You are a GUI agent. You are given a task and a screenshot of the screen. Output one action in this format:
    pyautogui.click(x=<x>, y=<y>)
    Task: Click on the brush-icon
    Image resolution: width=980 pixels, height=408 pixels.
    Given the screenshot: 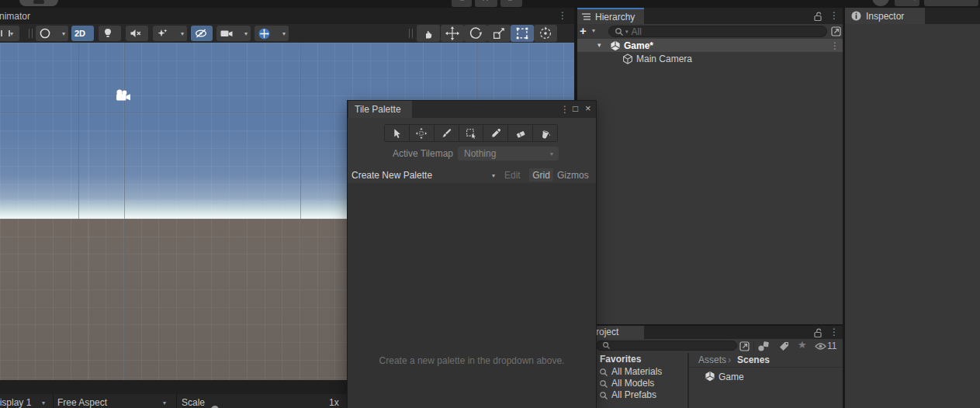 What is the action you would take?
    pyautogui.click(x=446, y=133)
    